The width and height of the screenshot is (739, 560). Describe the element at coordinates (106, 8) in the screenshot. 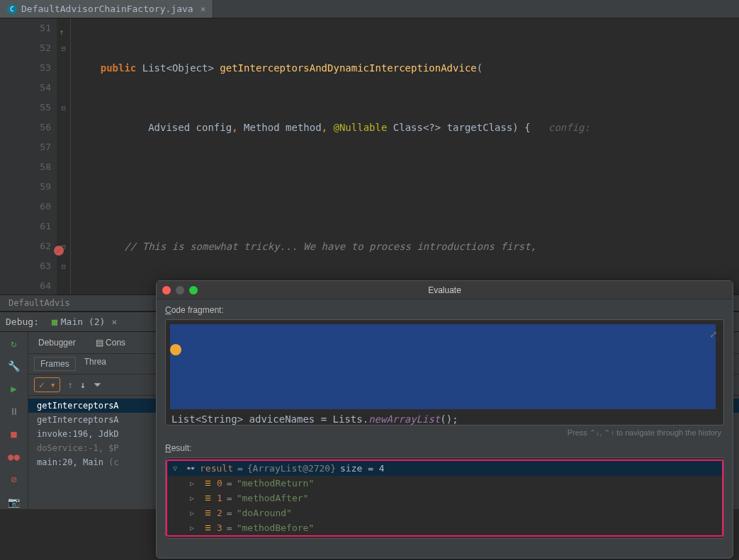

I see `file-tab: C DefaultAdvisorChainFactory.java ×` at that location.